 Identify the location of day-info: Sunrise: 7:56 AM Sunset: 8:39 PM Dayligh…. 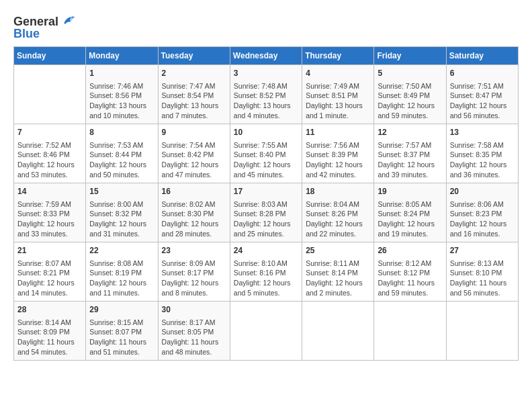
(338, 160).